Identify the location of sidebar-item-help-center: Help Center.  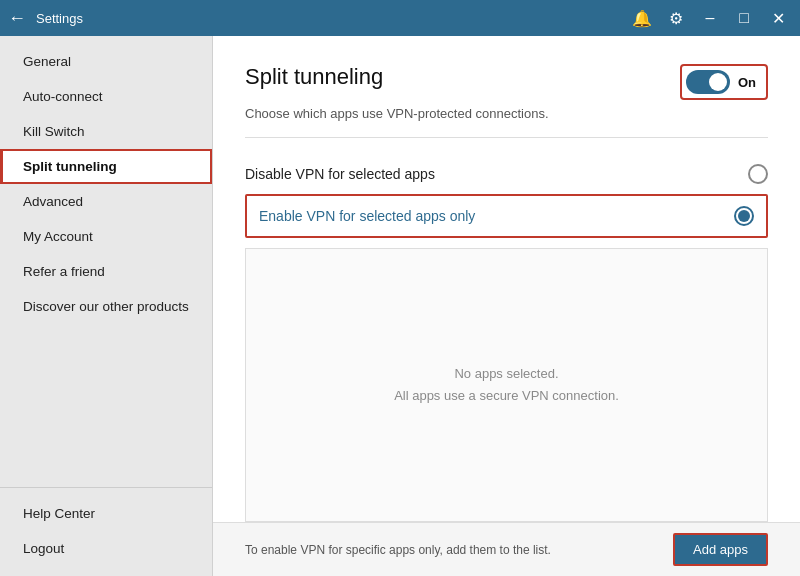
(106, 514).